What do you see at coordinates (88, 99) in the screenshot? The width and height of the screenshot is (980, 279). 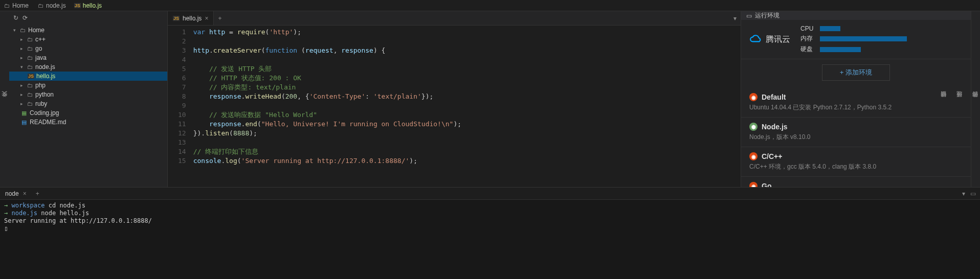 I see `file-explorer: ↻ ⟳ ▾🗀Home▸🗀c++▸🗀go▸🗀java▾🗀node.jsJShell…` at bounding box center [88, 99].